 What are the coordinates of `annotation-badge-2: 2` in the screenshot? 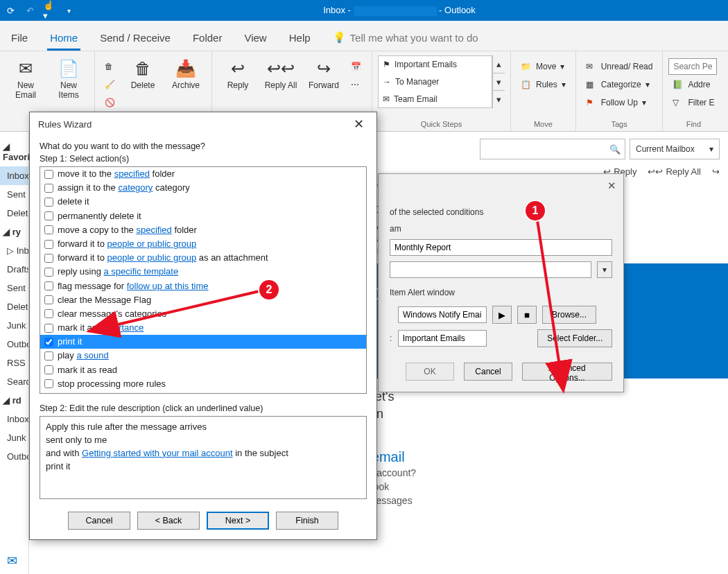 It's located at (269, 290).